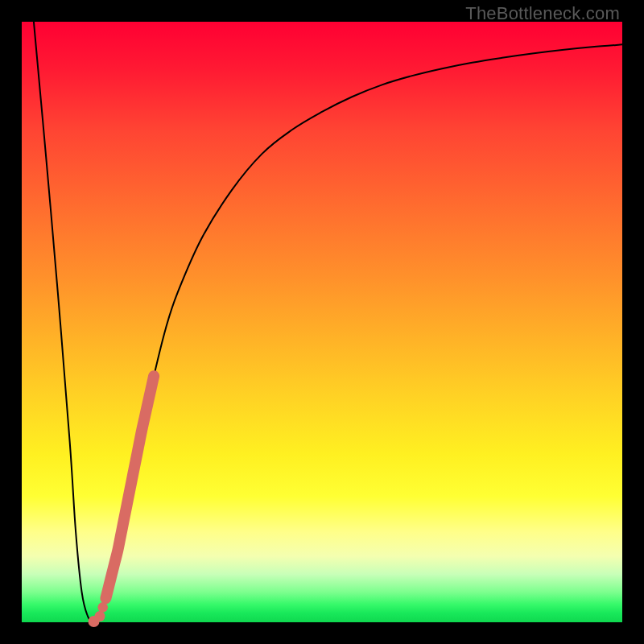 Image resolution: width=644 pixels, height=644 pixels. I want to click on highlight-dots, so click(100, 610).